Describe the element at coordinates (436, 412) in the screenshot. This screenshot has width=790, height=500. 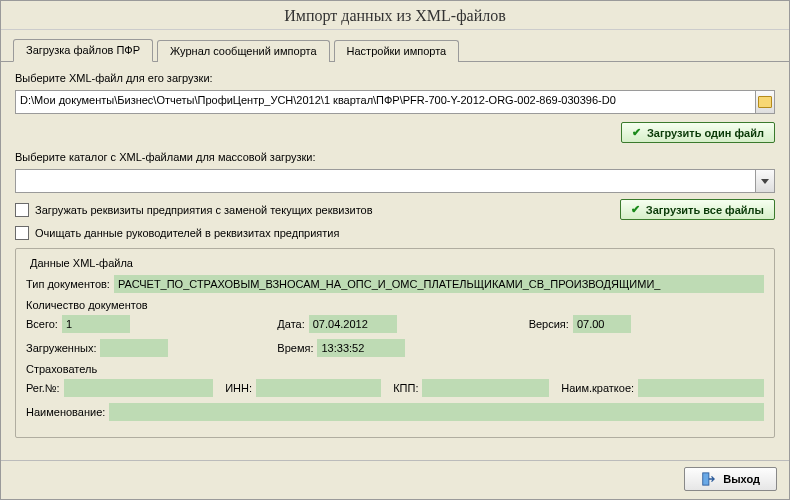
I see `name-value` at that location.